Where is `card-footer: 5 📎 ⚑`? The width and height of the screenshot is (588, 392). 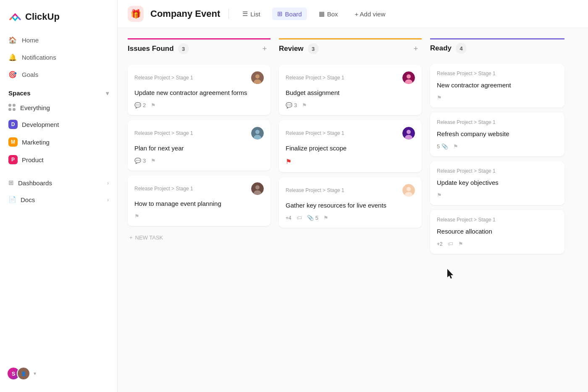 card-footer: 5 📎 ⚑ is located at coordinates (497, 146).